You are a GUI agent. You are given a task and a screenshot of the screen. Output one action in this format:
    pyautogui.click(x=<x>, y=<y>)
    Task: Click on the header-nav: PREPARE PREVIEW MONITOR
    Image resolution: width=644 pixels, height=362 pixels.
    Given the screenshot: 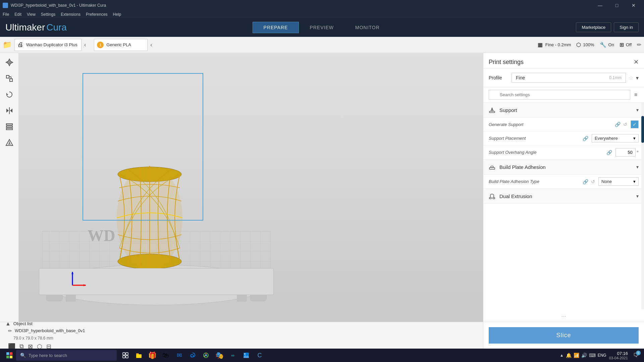 What is the action you would take?
    pyautogui.click(x=321, y=27)
    